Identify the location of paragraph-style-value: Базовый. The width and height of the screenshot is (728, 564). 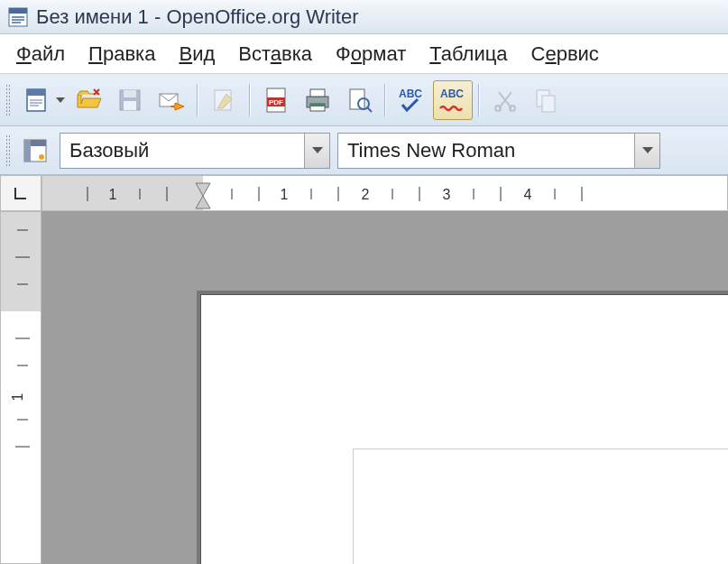
(182, 151).